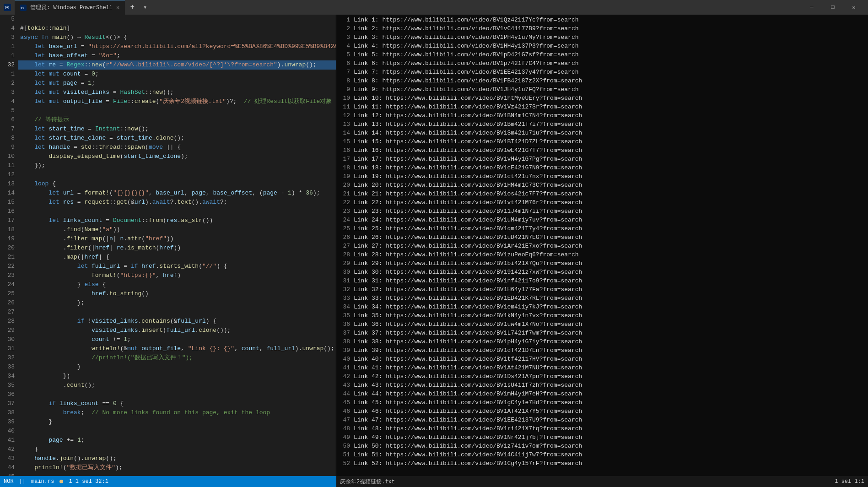  I want to click on terminal-line-text: Link 36: https://www.bilibili.com/video/…, so click(468, 324).